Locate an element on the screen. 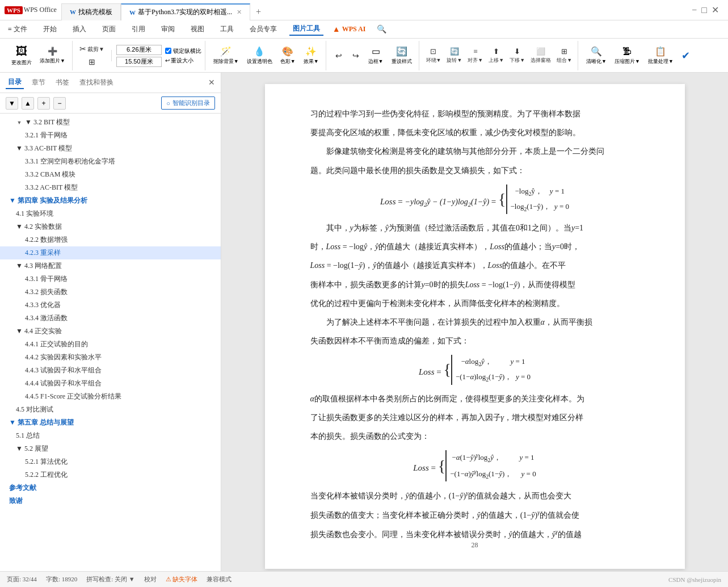 The width and height of the screenshot is (728, 587). toc-item-activation: 4.3.4 激活函数 is located at coordinates (110, 318).